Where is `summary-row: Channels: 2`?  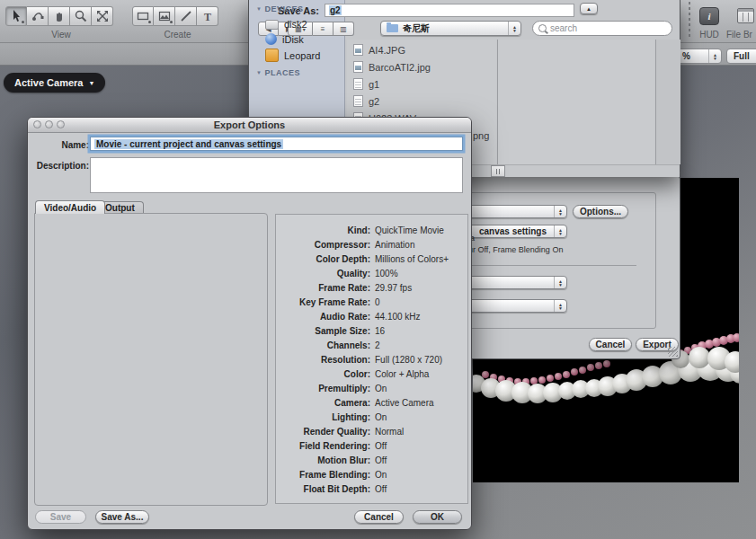 summary-row: Channels: 2 is located at coordinates (372, 345).